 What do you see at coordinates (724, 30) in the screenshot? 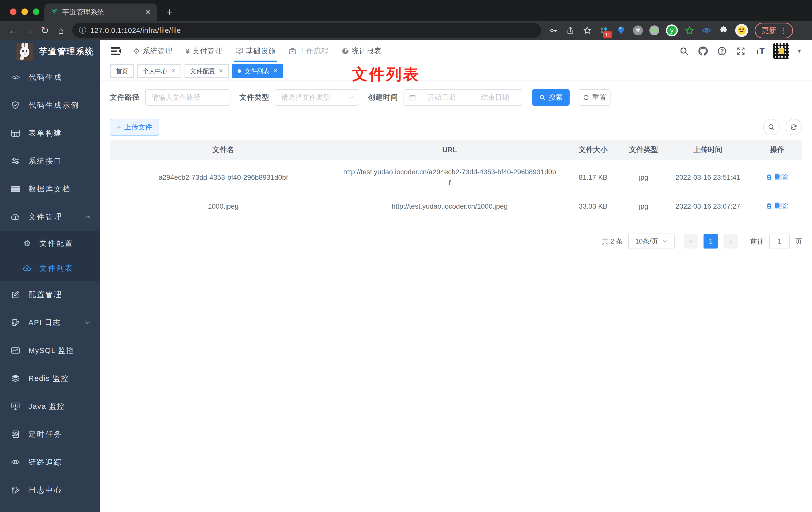
I see `extensions-puzzle-icon` at bounding box center [724, 30].